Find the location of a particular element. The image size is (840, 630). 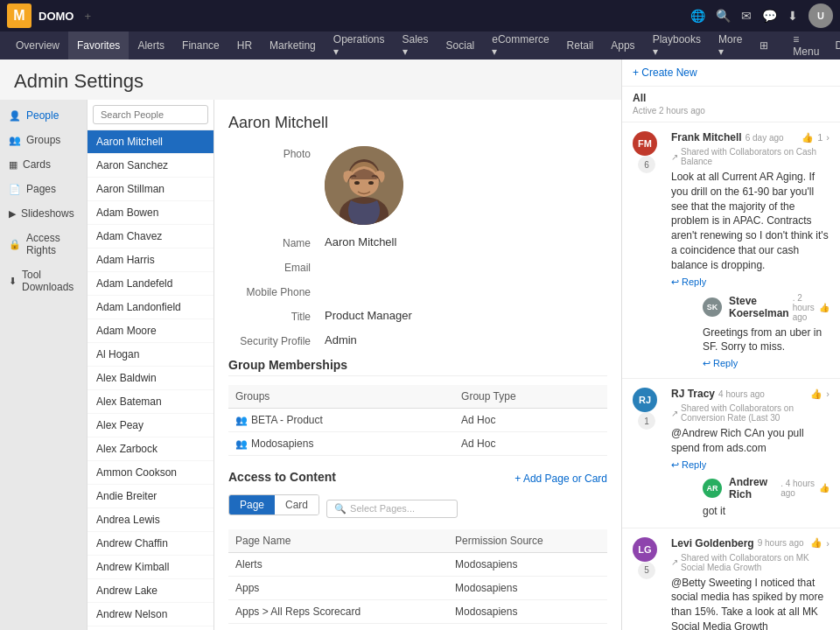

people-list-item: Alex Peay is located at coordinates (150, 425).